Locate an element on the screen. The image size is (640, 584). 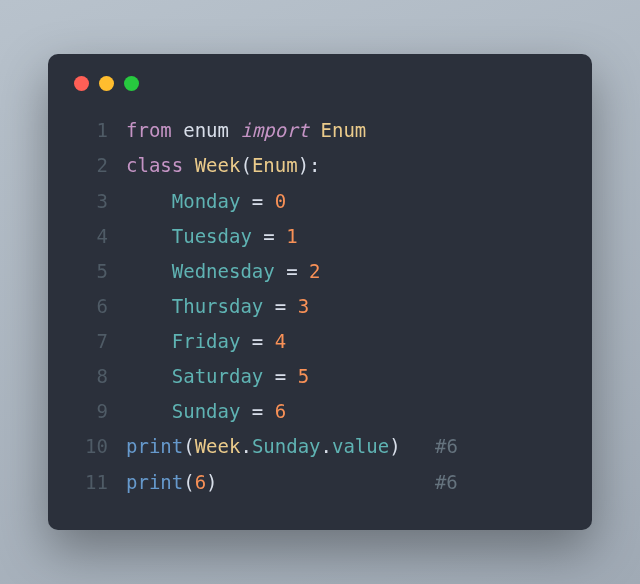
line-content: Tuesday = 1 is located at coordinates (346, 236).